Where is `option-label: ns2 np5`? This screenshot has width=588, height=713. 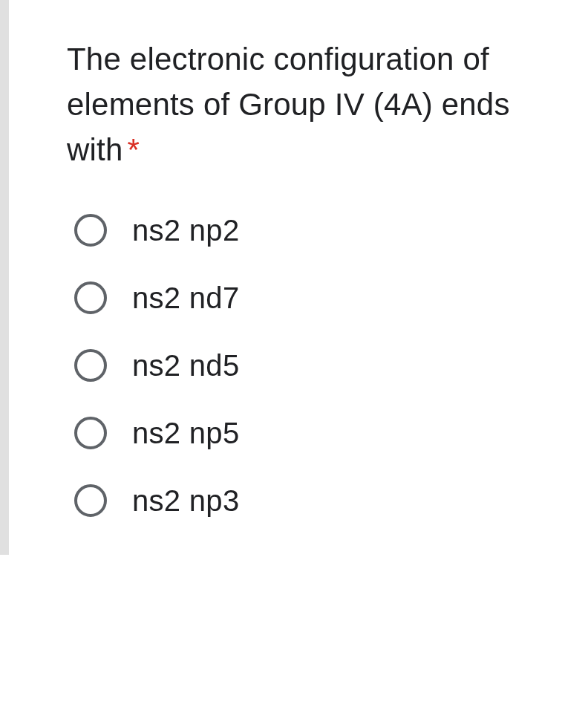 option-label: ns2 np5 is located at coordinates (186, 434).